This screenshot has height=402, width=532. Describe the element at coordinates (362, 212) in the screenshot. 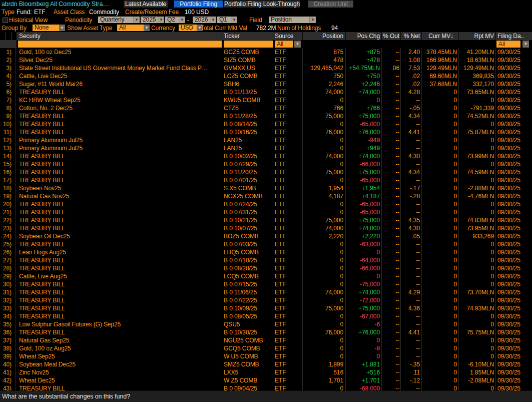

I see `cell-pos-chg: -65,000` at that location.